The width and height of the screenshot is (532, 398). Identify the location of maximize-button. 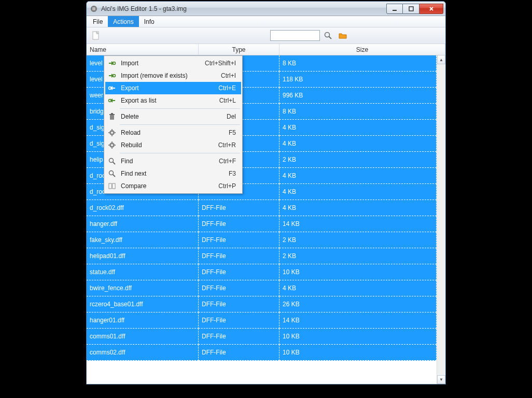
(411, 9).